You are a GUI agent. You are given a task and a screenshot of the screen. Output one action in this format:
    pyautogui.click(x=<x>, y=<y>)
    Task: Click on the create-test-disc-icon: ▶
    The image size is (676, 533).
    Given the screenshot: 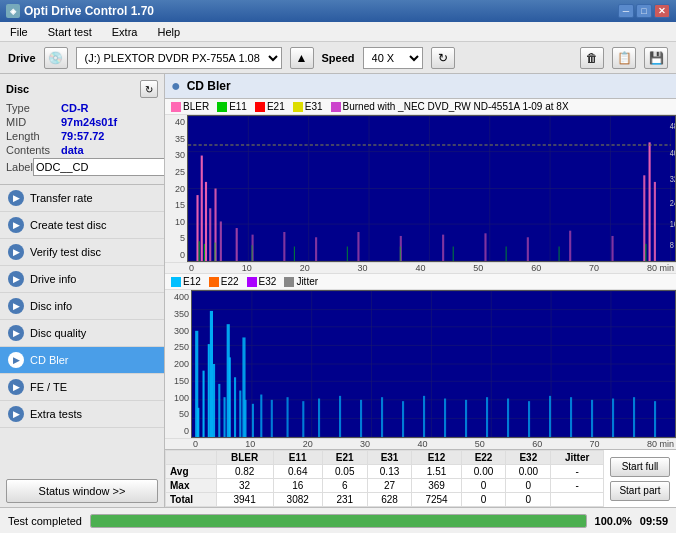 What is the action you would take?
    pyautogui.click(x=16, y=225)
    